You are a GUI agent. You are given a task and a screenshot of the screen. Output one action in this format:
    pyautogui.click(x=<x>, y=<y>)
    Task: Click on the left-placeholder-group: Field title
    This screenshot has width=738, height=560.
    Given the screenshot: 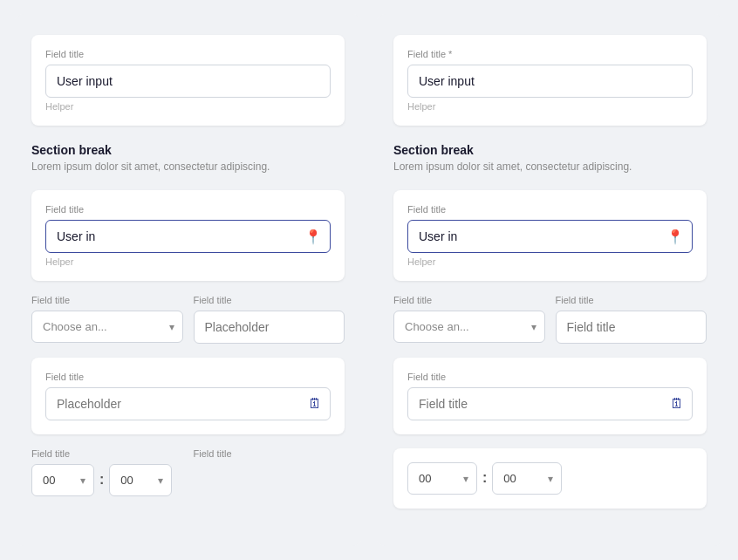 What is the action you would take?
    pyautogui.click(x=270, y=319)
    